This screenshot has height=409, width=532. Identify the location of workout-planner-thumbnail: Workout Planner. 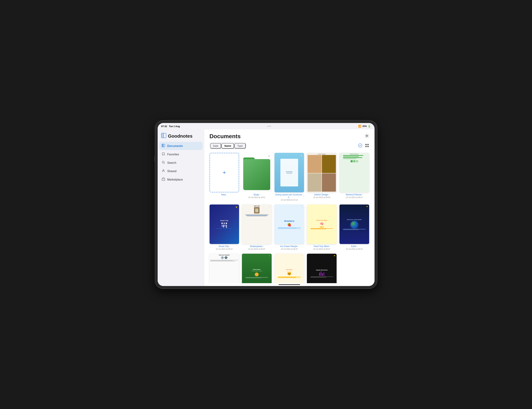
(354, 173).